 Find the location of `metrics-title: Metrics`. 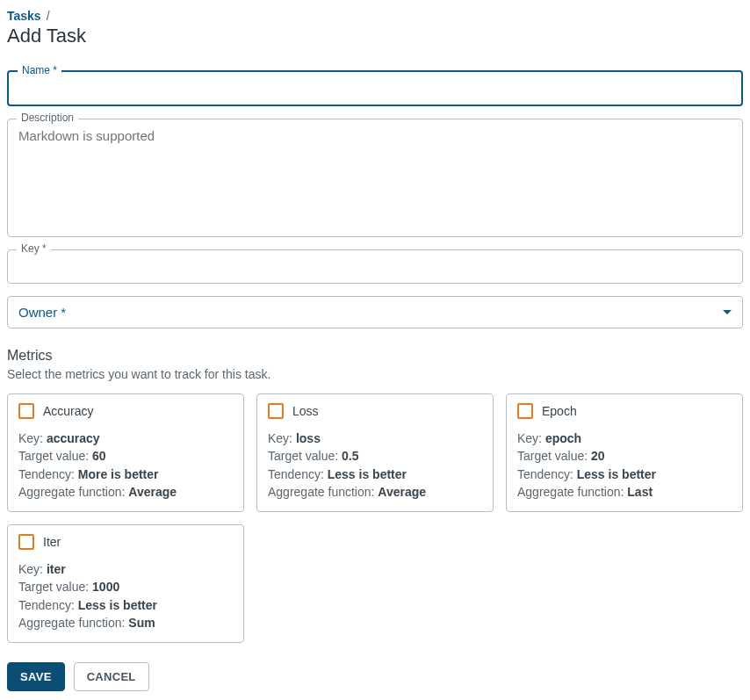

metrics-title: Metrics is located at coordinates (375, 356).